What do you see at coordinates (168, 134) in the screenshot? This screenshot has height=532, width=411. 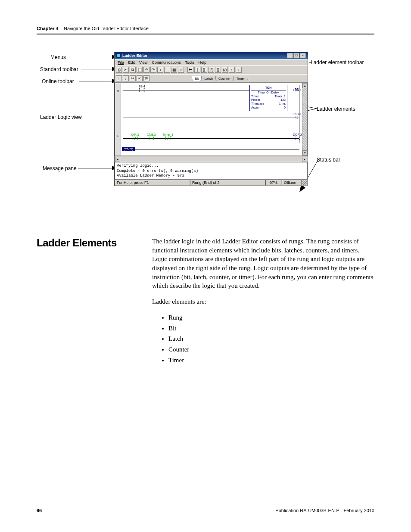 I see `rung1-c3: Timer_1` at bounding box center [168, 134].